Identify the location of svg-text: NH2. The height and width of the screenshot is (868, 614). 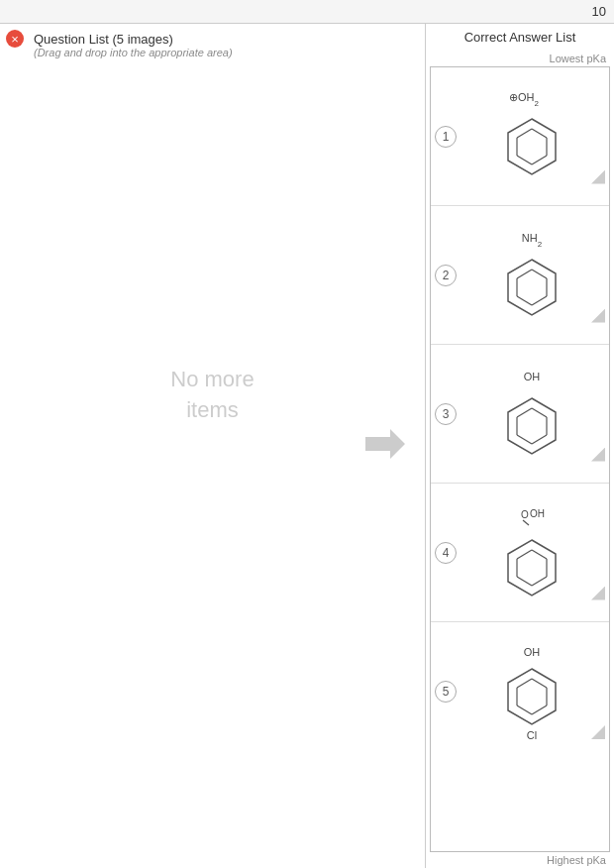
(533, 240).